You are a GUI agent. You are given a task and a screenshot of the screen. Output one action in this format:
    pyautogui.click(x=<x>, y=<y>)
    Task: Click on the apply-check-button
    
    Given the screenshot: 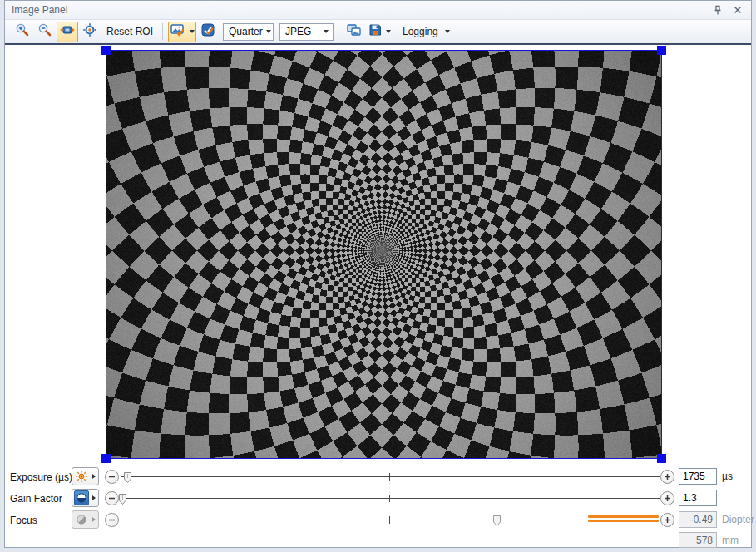 What is the action you would take?
    pyautogui.click(x=208, y=32)
    